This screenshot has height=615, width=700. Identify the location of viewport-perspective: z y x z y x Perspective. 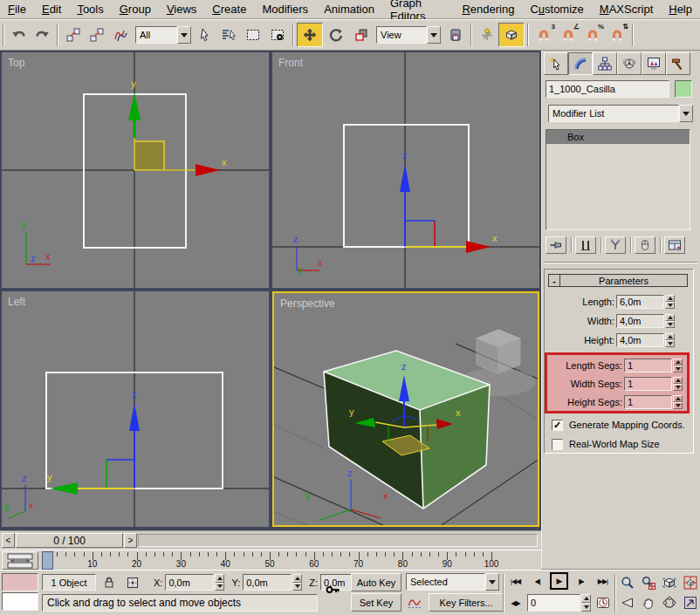
(406, 409).